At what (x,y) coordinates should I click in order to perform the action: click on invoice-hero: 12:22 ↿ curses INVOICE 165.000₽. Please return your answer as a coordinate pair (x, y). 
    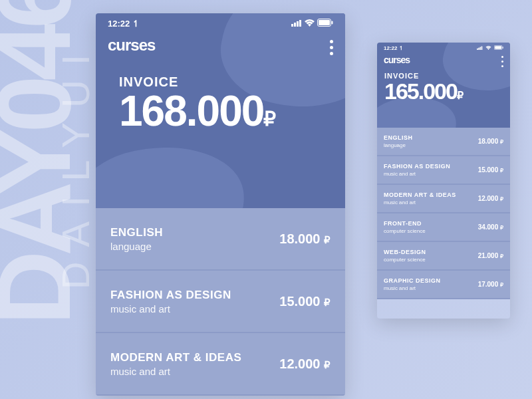
    Looking at the image, I should click on (444, 85).